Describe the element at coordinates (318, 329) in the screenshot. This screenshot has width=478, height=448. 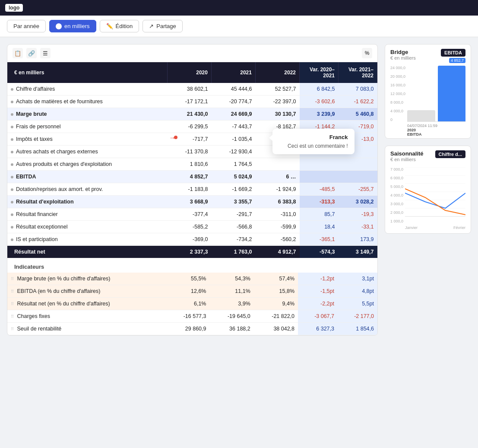
I see `indicator-var1: 6 327,3` at that location.